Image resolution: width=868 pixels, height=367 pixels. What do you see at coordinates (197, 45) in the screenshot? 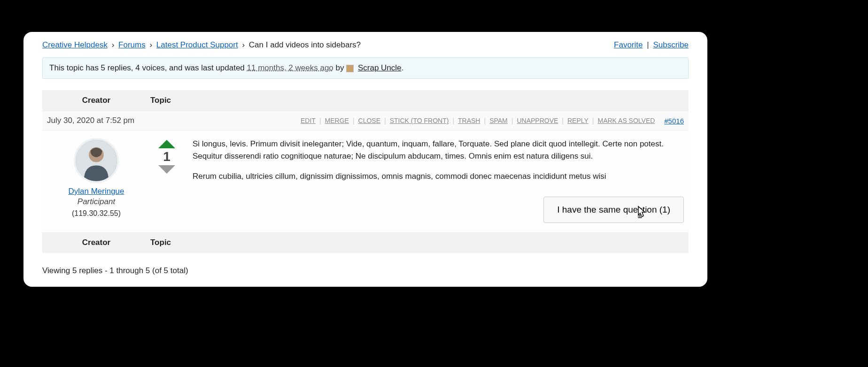
I see `breadcrumb-link-2: Latest Product Support` at bounding box center [197, 45].